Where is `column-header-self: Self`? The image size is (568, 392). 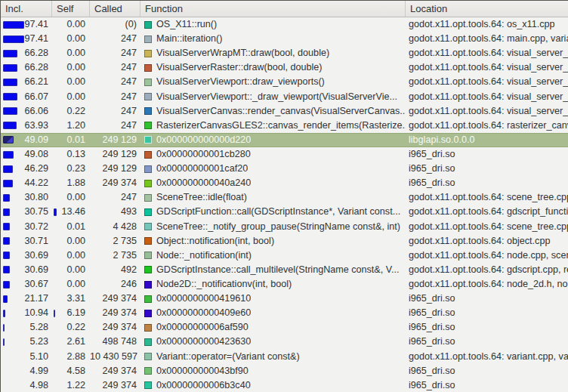
column-header-self: Self is located at coordinates (71, 9).